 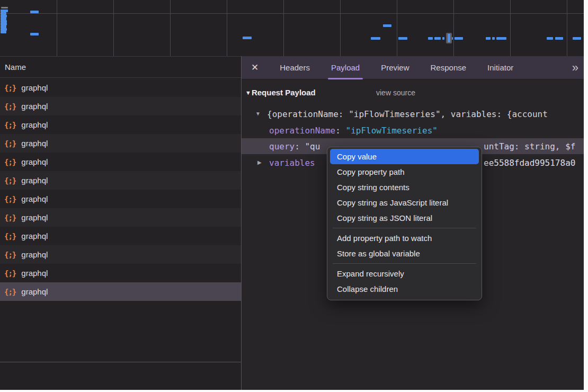 What do you see at coordinates (4, 7) in the screenshot?
I see `overview-gray-bar` at bounding box center [4, 7].